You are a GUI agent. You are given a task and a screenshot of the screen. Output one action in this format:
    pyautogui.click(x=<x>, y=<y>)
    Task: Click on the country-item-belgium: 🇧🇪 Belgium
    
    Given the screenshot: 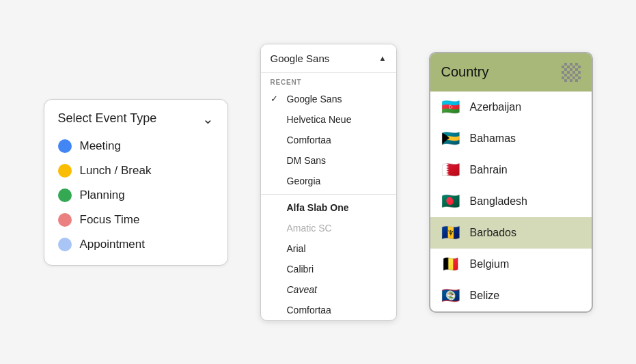 What is the action you would take?
    pyautogui.click(x=511, y=264)
    